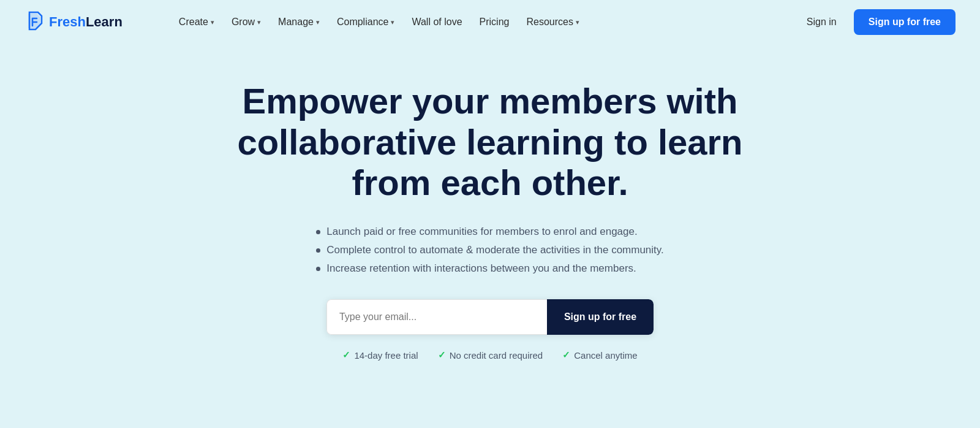 Image resolution: width=980 pixels, height=428 pixels. I want to click on logo-text: FreshLearn, so click(86, 22).